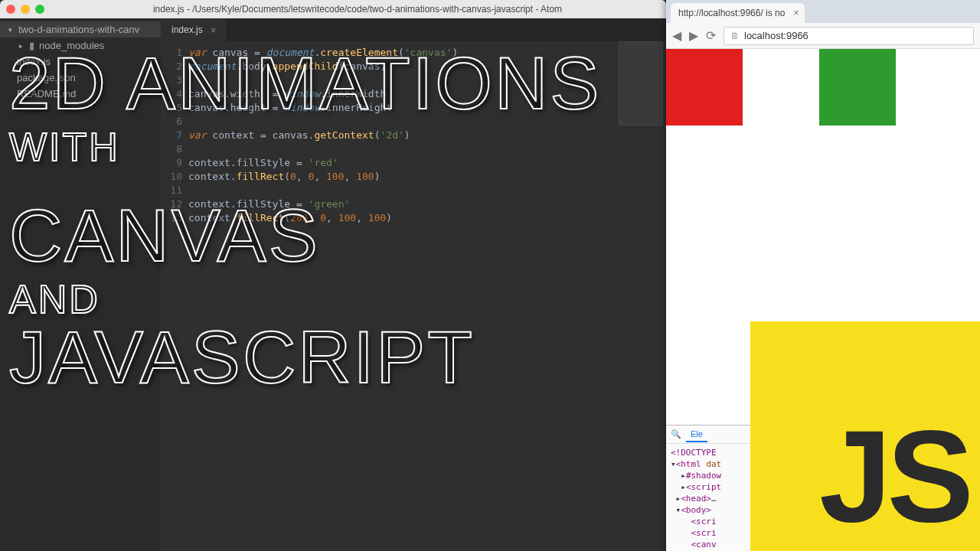  What do you see at coordinates (187, 30) in the screenshot?
I see `tab-label: index.js` at bounding box center [187, 30].